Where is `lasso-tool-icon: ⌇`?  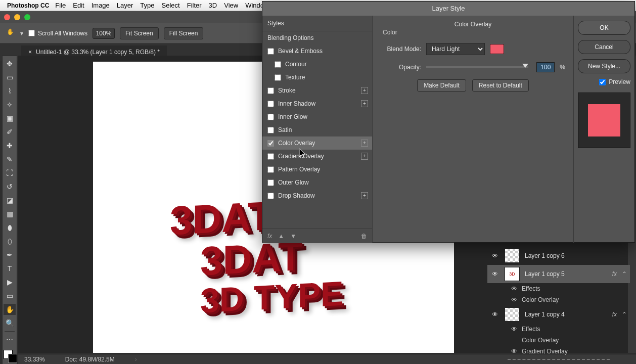 lasso-tool-icon: ⌇ is located at coordinates (10, 91).